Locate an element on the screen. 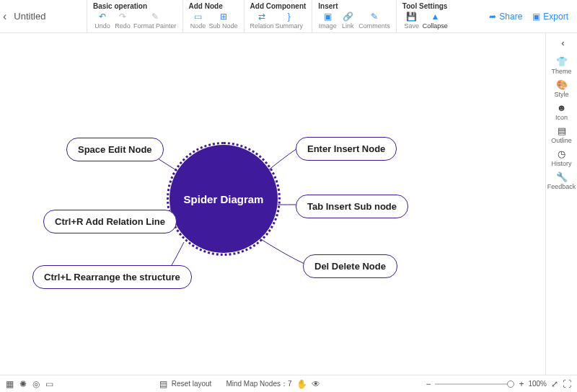  save-label: Save is located at coordinates (413, 26).